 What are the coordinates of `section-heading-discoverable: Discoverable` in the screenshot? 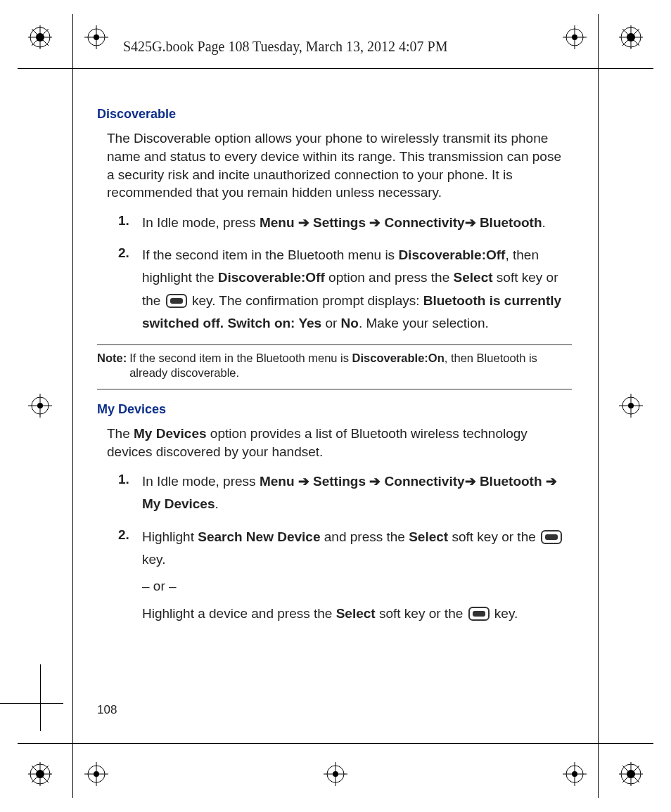 It's located at (335, 114).